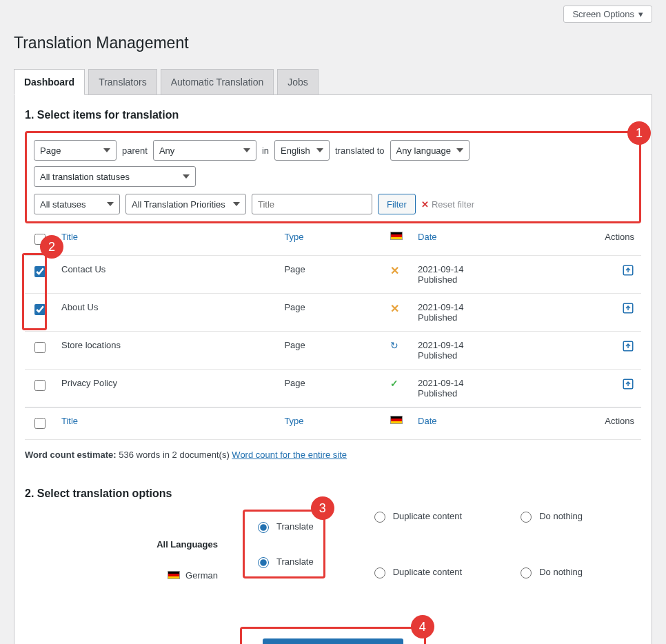 This screenshot has width=666, height=644. What do you see at coordinates (290, 455) in the screenshot?
I see `word-count-link: Word count for the entire site` at bounding box center [290, 455].